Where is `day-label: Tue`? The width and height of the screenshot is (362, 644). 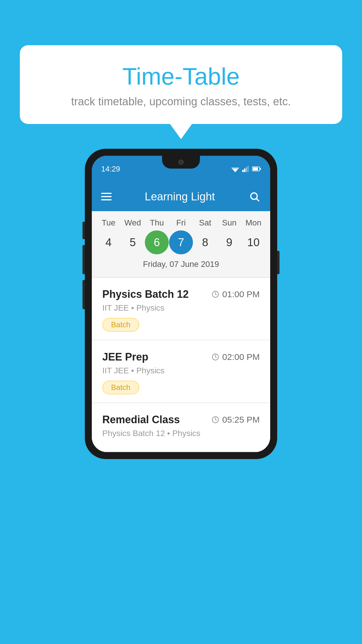 day-label: Tue is located at coordinates (108, 223).